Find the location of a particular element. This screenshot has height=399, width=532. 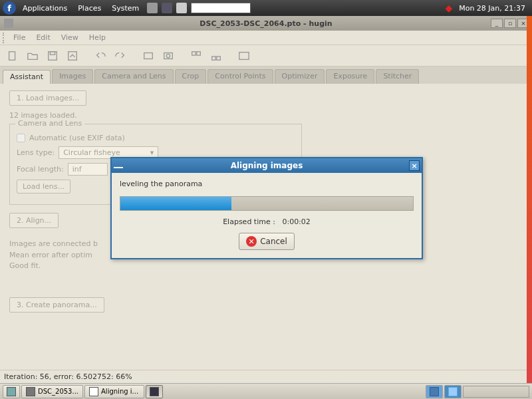

cancel-label: Cancel is located at coordinates (274, 241).